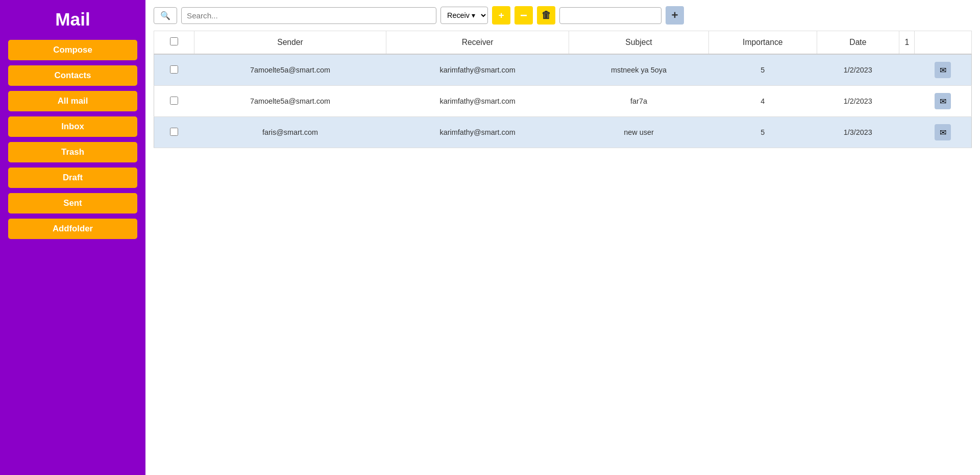 Image resolution: width=980 pixels, height=475 pixels. What do you see at coordinates (72, 203) in the screenshot?
I see `sidebar-item-sent: Sent` at bounding box center [72, 203].